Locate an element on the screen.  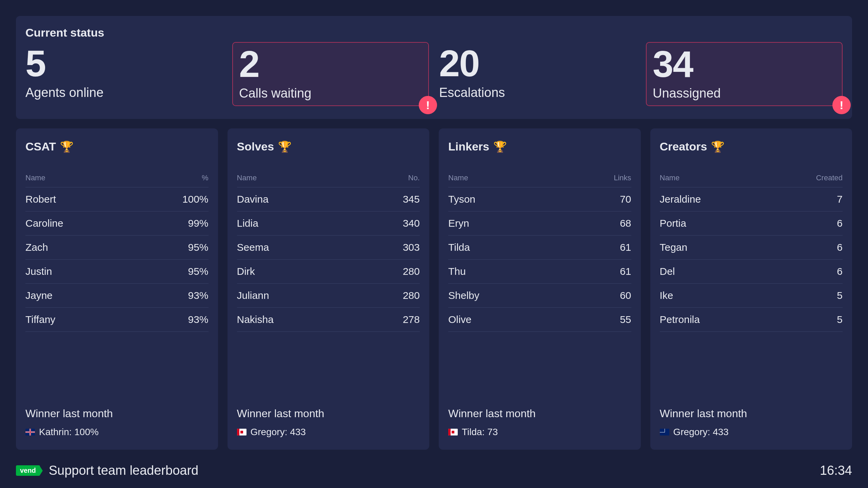
board-title: Creators🏆 is located at coordinates (751, 146).